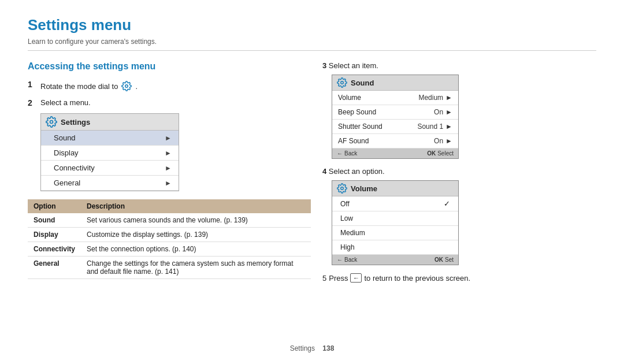 This screenshot has width=624, height=364. What do you see at coordinates (443, 141) in the screenshot?
I see `sound-row-value-af: On ►` at bounding box center [443, 141].